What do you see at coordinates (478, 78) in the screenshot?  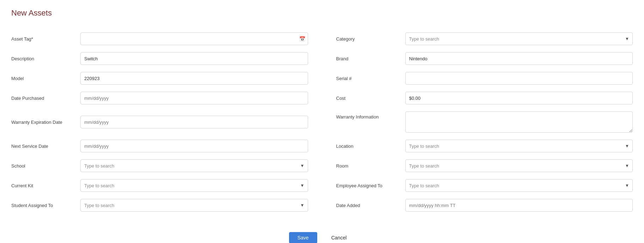 I see `serial-cell: Serial #` at bounding box center [478, 78].